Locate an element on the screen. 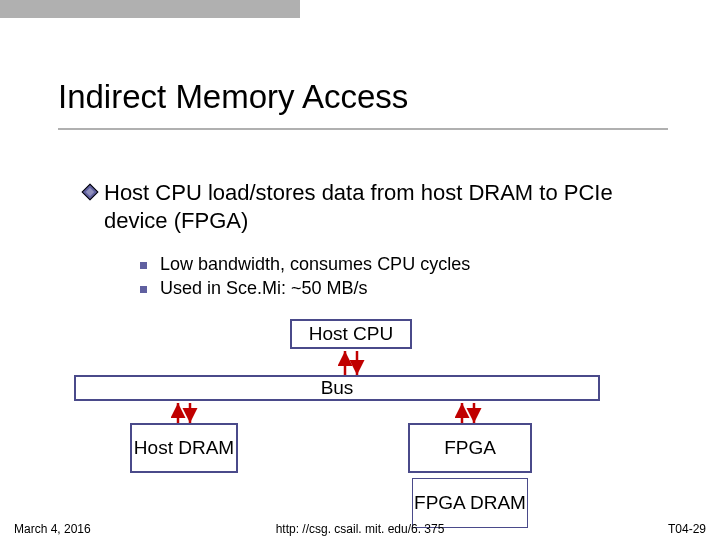 The height and width of the screenshot is (540, 720). slide-title: Indirect Memory Access is located at coordinates (233, 97).